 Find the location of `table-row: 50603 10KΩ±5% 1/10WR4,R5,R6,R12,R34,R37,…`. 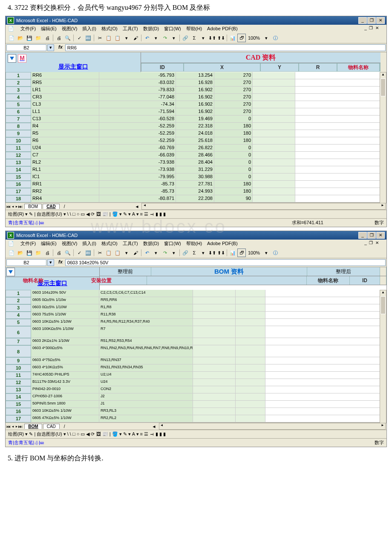

table-row: 50603 10KΩ±5% 1/10WR4,R5,R6,R12,R34,R37,… is located at coordinates (196, 322).